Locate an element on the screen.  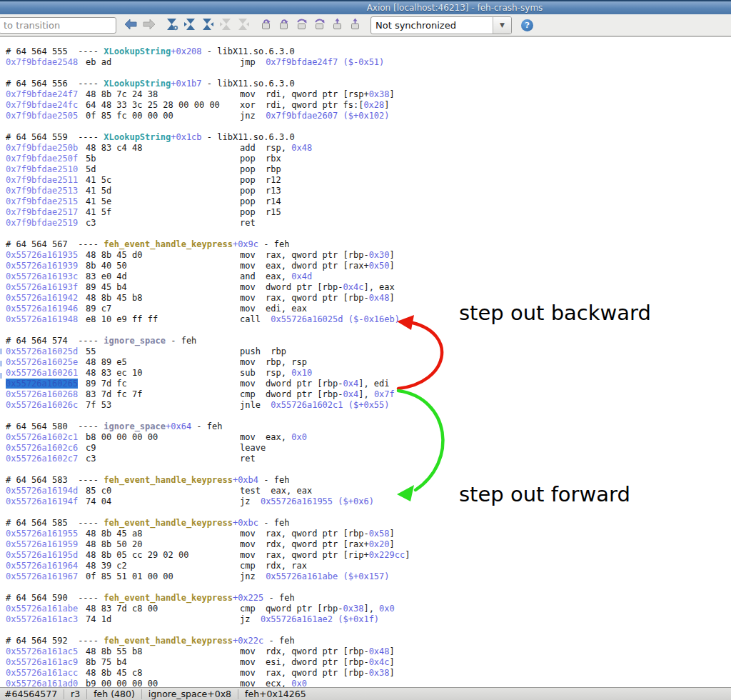
disasm-line: 0x7f9bfdae250b48 83 c4 48add rsp, 0x48 is located at coordinates (368, 149).